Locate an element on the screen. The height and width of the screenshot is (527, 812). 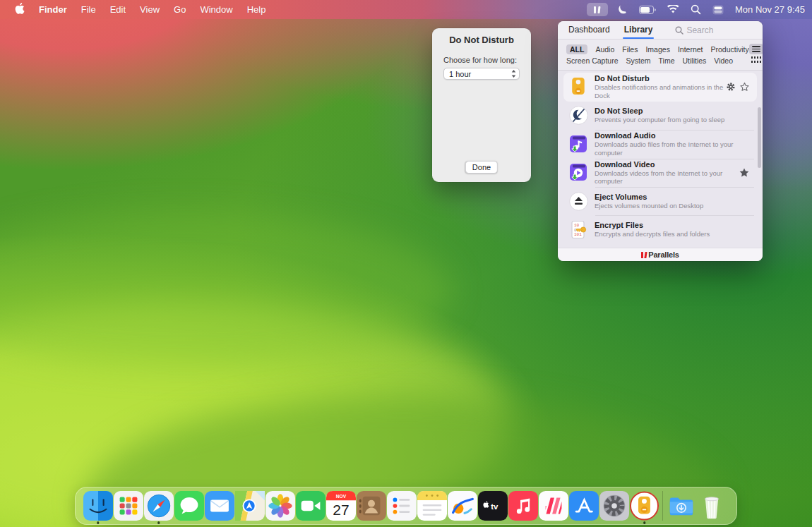
favorite-star-outline-icon is located at coordinates (744, 87).